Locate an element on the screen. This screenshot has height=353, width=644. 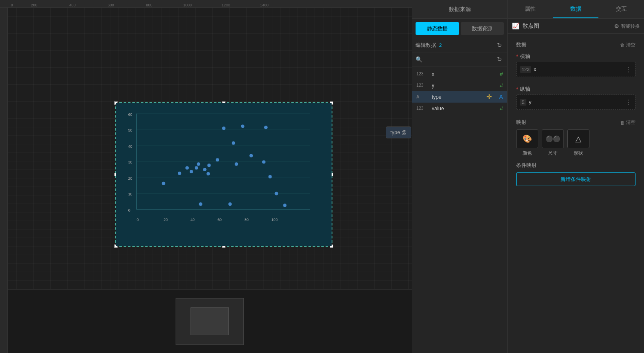
field-name-x: x is located at coordinates (466, 74).